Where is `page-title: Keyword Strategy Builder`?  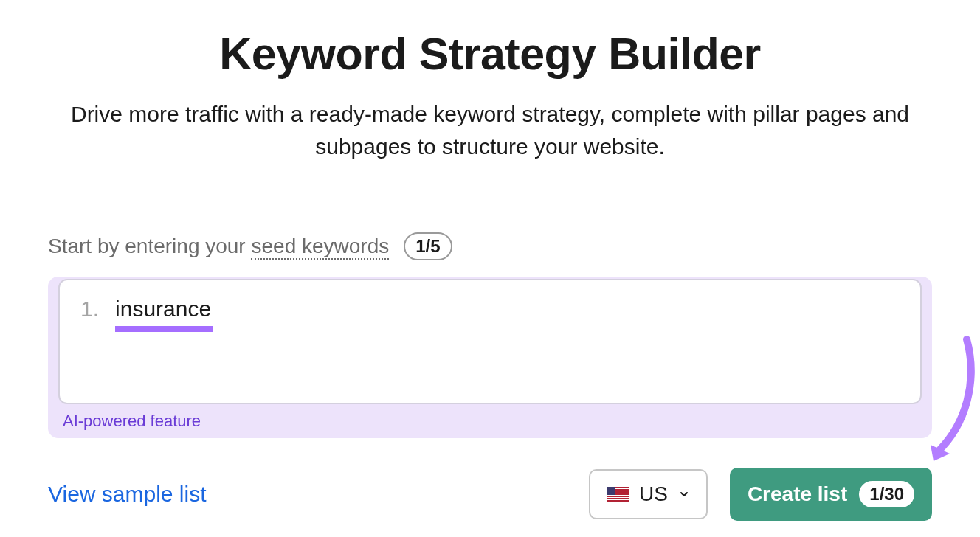
page-title: Keyword Strategy Builder is located at coordinates (490, 54).